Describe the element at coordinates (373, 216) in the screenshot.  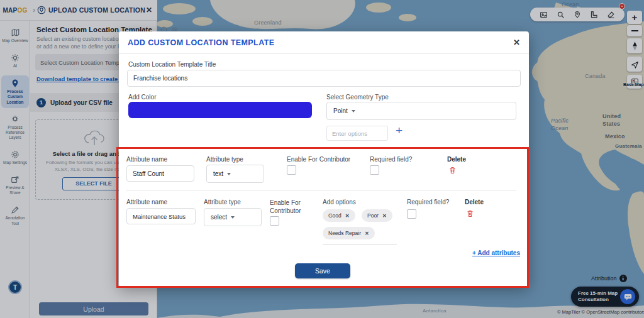
I see `option-chip-label: Poor` at that location.